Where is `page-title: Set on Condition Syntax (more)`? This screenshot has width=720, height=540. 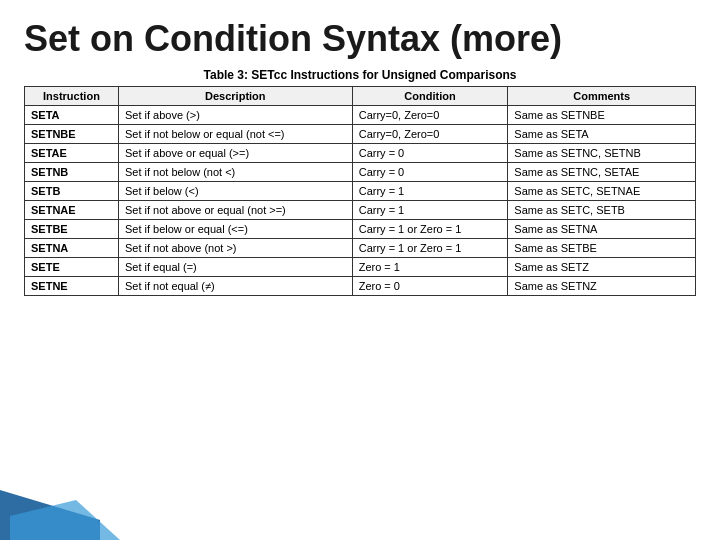 page-title: Set on Condition Syntax (more) is located at coordinates (360, 34).